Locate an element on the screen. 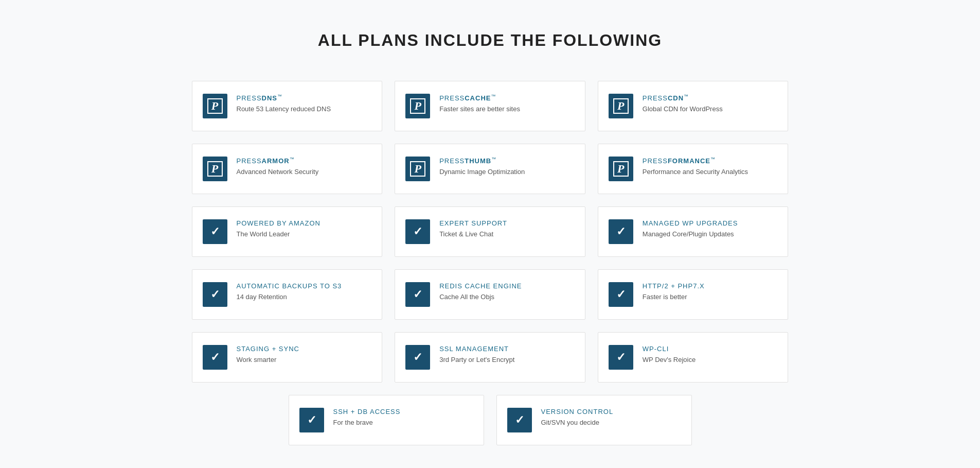  feature-title-pressdns: PRESSDNS™ is located at coordinates (284, 98).